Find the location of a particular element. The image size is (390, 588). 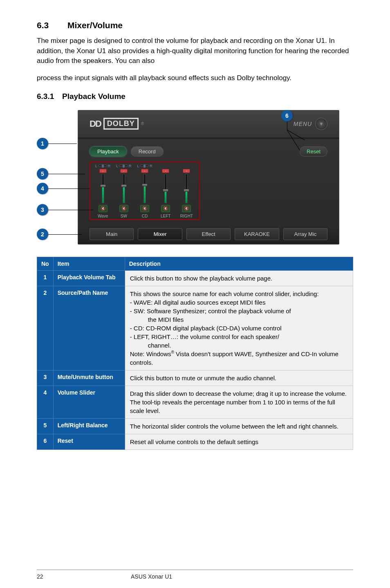

menu-wrap: MENU ▼ is located at coordinates (311, 124).